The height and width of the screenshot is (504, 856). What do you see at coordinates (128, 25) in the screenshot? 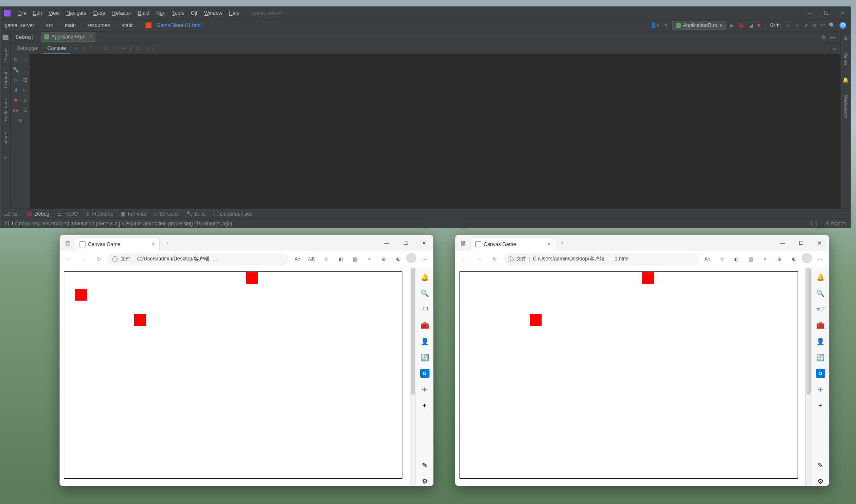
I see `crumb: static` at bounding box center [128, 25].